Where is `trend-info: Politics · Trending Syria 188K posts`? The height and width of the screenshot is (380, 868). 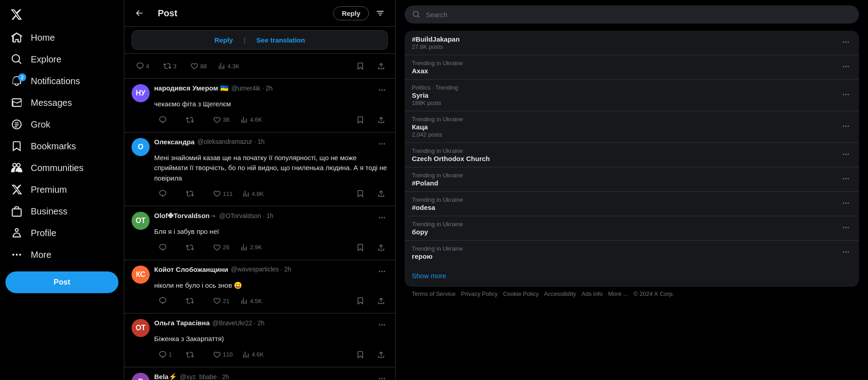 trend-info: Politics · Trending Syria 188K posts is located at coordinates (435, 95).